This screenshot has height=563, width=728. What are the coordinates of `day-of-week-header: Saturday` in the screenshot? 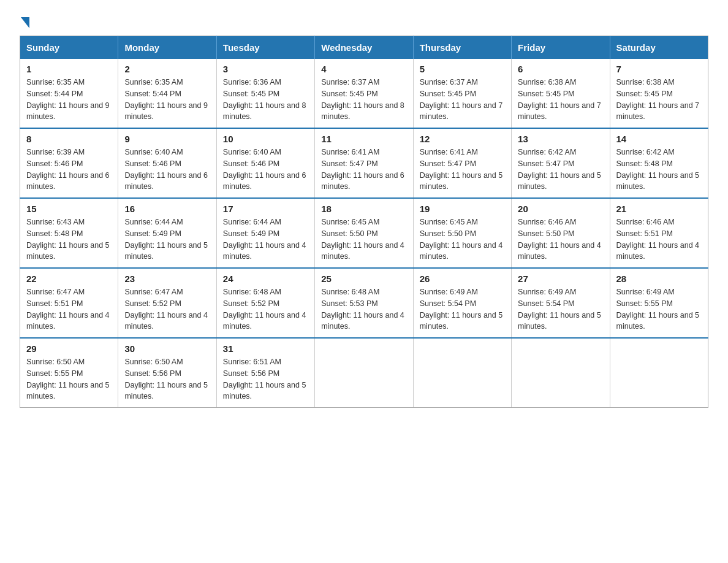 It's located at (659, 48).